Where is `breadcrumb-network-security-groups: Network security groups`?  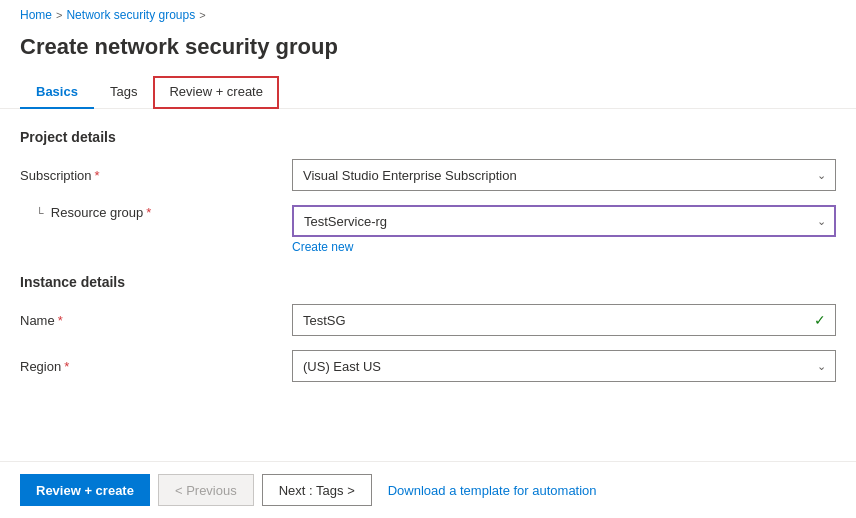 breadcrumb-network-security-groups: Network security groups is located at coordinates (130, 15).